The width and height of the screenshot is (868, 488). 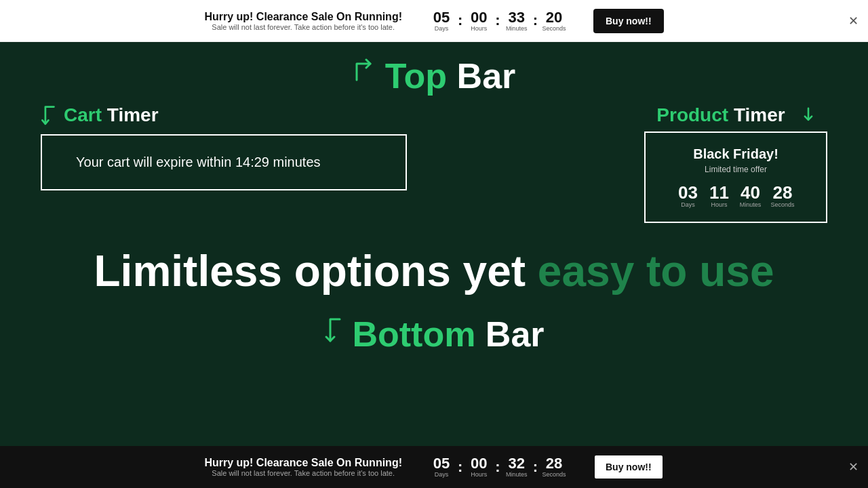 I want to click on top-hours-label: Hours, so click(x=479, y=28).